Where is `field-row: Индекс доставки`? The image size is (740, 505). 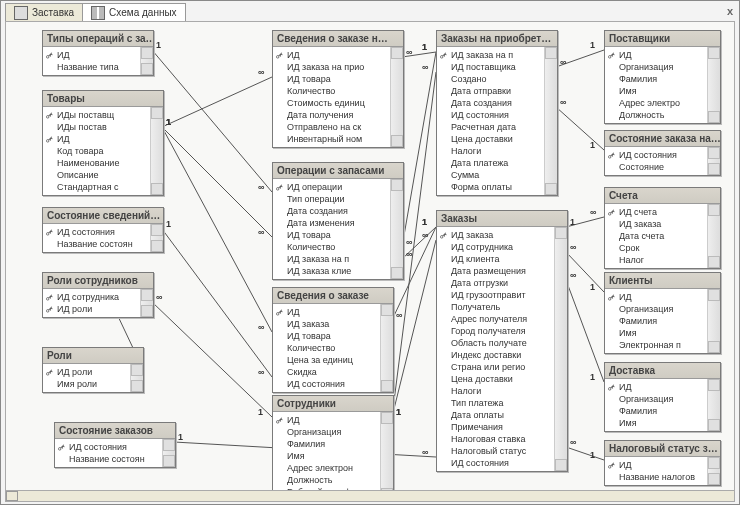
field-row: Индекс доставки is located at coordinates (496, 355).